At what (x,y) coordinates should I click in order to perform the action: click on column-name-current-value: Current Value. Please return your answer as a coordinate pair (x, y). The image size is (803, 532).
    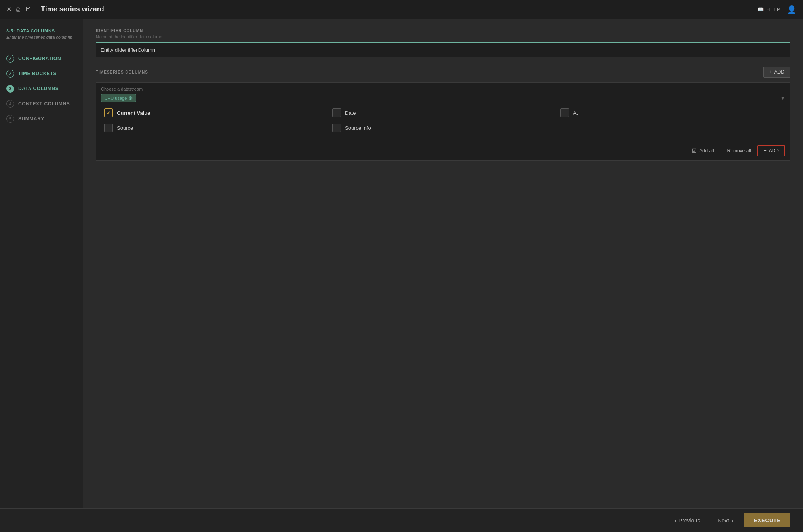
    Looking at the image, I should click on (134, 113).